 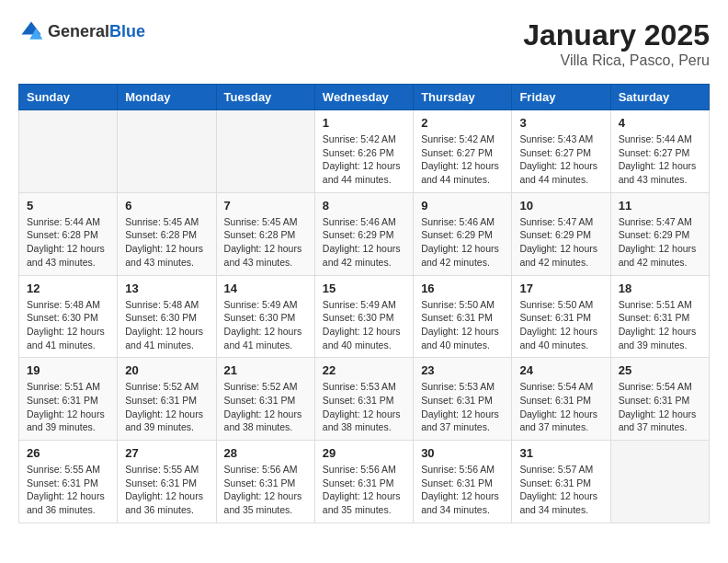 What do you see at coordinates (364, 98) in the screenshot?
I see `weekday-header-row: SundayMondayTuesdayWednesdayThursdayFrid…` at bounding box center [364, 98].